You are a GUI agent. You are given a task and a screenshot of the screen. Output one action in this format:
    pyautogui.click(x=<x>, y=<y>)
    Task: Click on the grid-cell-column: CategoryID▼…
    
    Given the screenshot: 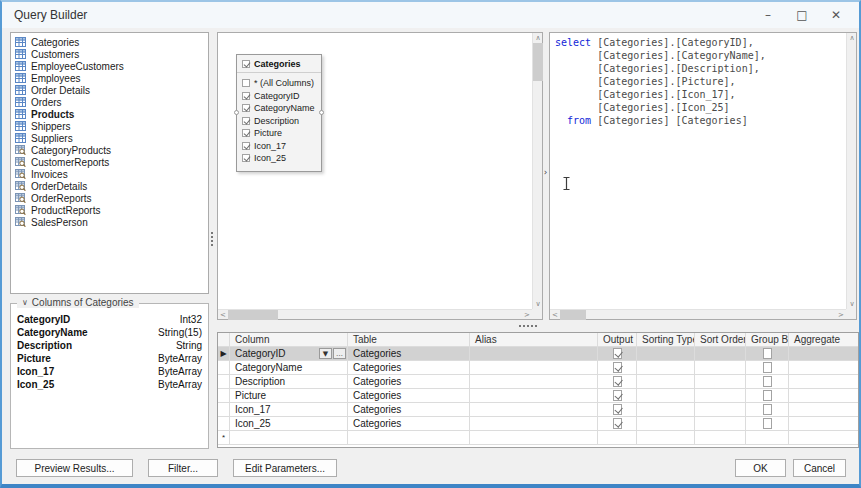 What is the action you would take?
    pyautogui.click(x=289, y=354)
    